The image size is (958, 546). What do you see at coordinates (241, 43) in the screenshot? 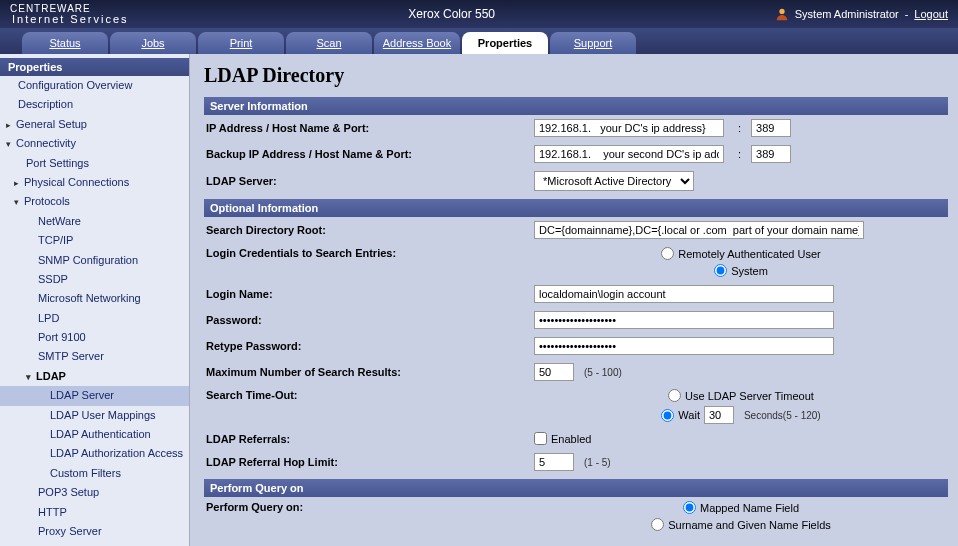
I see `tab-print: Print` at bounding box center [241, 43].